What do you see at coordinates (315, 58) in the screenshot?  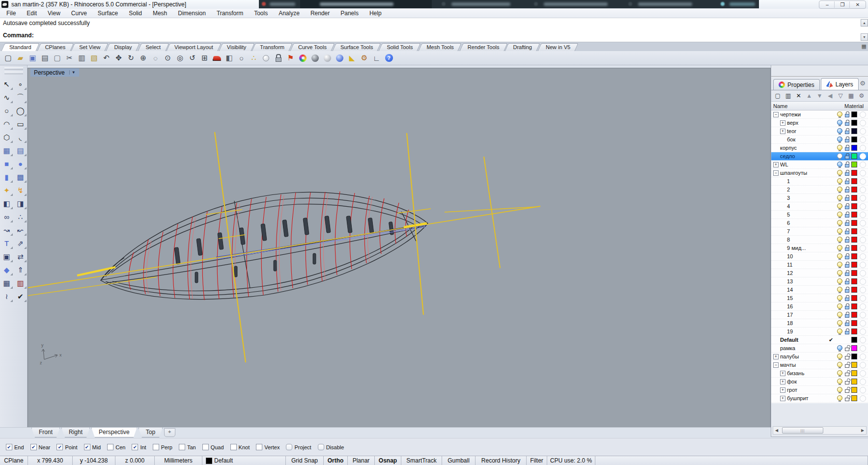 I see `shaded-sphere-icon` at bounding box center [315, 58].